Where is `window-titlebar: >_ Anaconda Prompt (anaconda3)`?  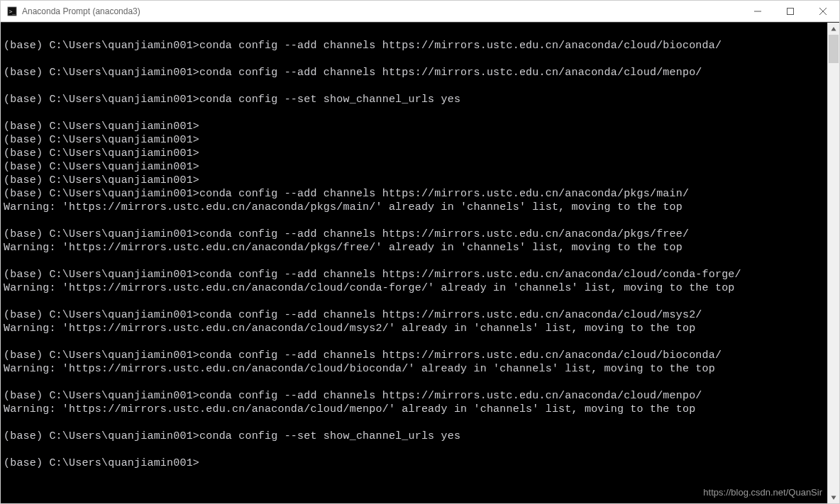 window-titlebar: >_ Anaconda Prompt (anaconda3) is located at coordinates (420, 11).